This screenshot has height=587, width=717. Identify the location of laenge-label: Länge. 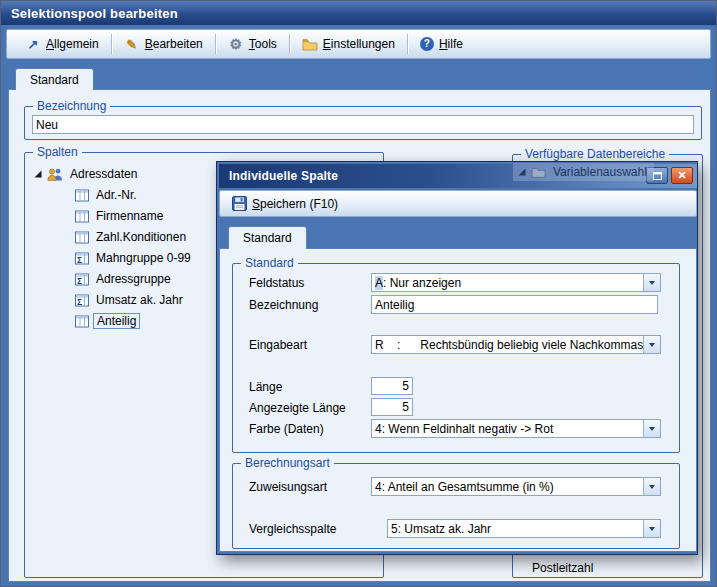
(266, 387).